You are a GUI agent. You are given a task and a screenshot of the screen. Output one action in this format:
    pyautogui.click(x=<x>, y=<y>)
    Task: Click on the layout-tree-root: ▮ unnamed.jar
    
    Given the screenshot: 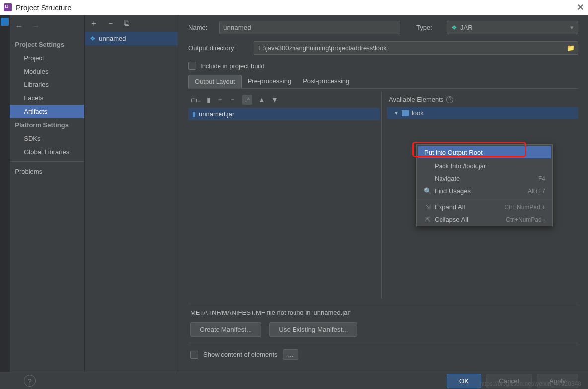 What is the action you would take?
    pyautogui.click(x=284, y=114)
    